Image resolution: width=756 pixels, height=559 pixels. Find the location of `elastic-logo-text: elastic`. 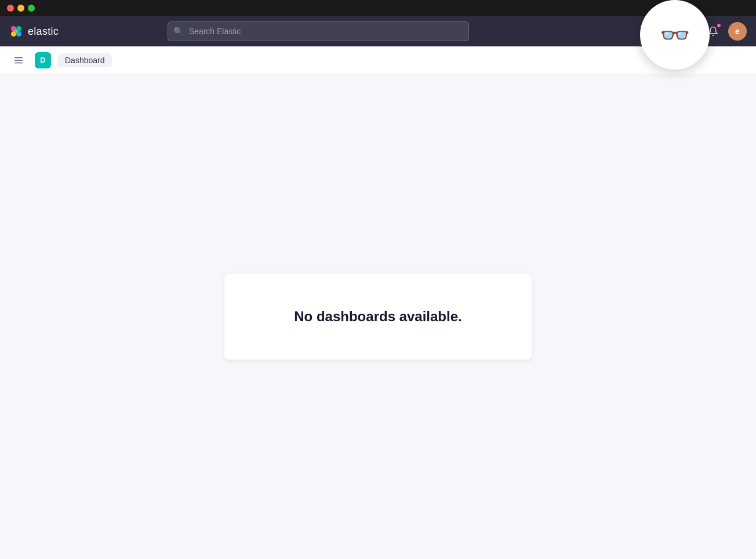

elastic-logo-text: elastic is located at coordinates (43, 31).